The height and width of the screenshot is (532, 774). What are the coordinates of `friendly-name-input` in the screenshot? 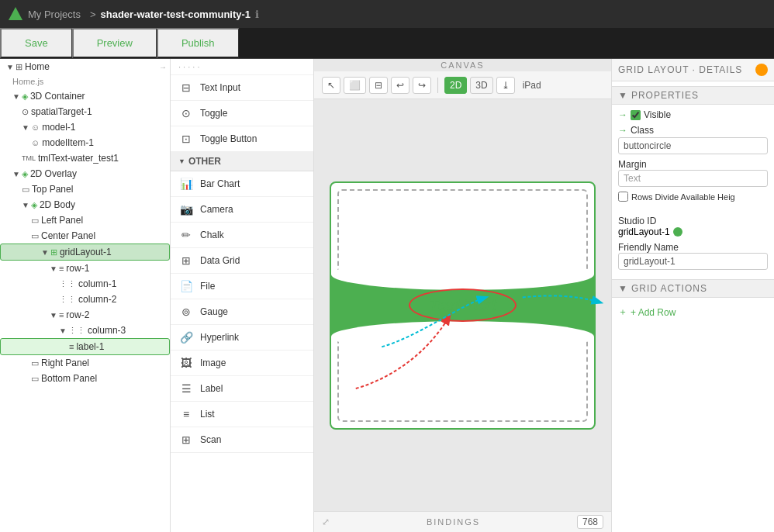 It's located at (693, 261).